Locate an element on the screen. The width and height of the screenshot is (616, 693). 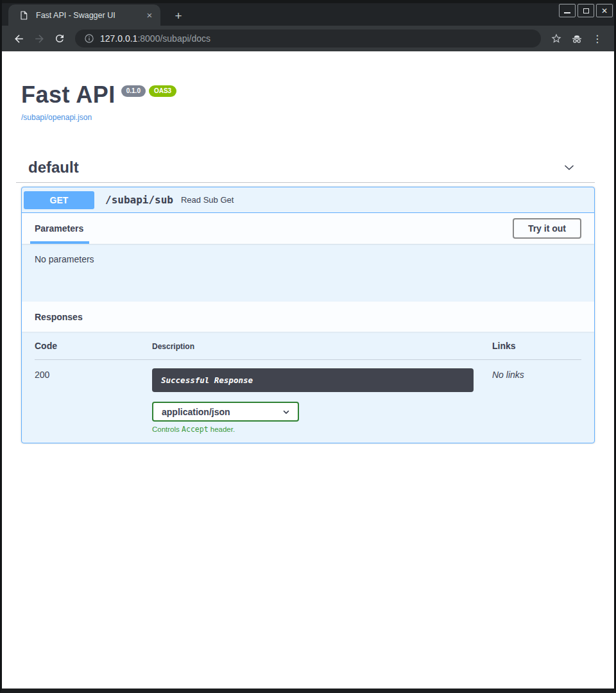
operation-path: /subapi/sub is located at coordinates (139, 200).